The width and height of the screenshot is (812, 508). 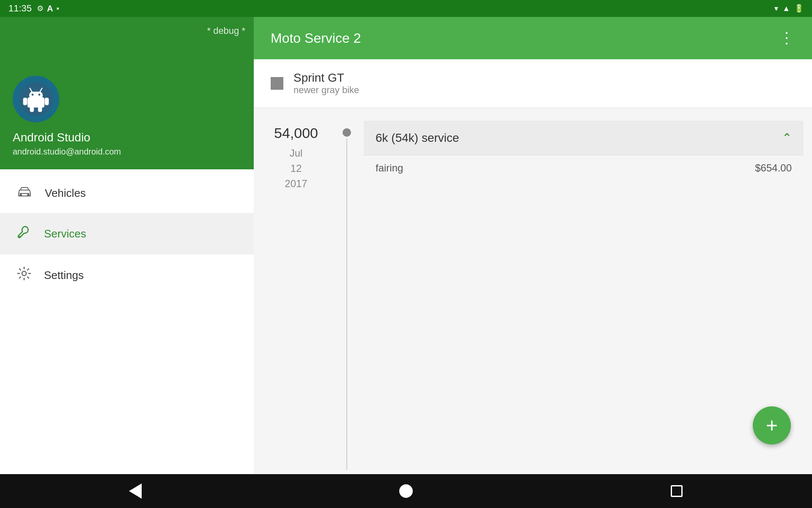 I want to click on service-card: 6k (54k) service ⌃ fairing $654.00, so click(x=584, y=152).